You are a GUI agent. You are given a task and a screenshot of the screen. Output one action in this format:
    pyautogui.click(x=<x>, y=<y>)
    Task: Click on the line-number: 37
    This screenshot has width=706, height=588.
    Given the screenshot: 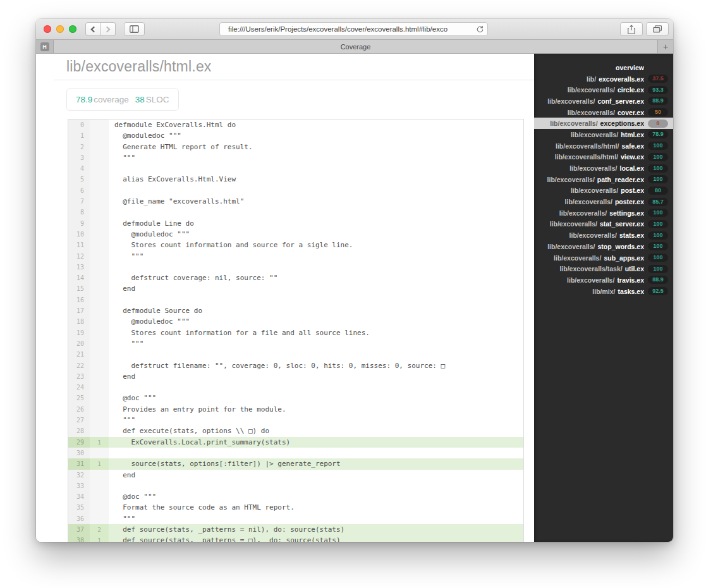 What is the action you would take?
    pyautogui.click(x=79, y=530)
    